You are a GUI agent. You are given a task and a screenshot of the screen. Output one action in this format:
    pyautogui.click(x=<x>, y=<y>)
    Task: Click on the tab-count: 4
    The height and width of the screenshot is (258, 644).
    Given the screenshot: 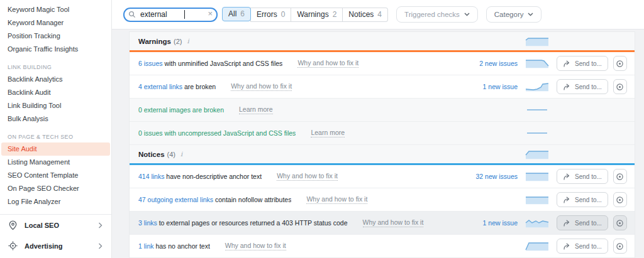 What is the action you would take?
    pyautogui.click(x=380, y=14)
    